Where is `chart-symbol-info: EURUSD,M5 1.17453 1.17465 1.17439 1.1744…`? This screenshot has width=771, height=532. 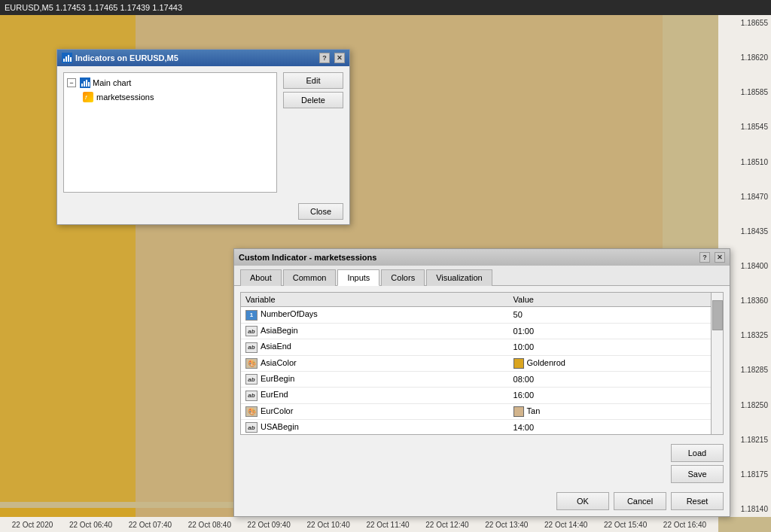
chart-symbol-info: EURUSD,M5 1.17453 1.17465 1.17439 1.1744… is located at coordinates (93, 8).